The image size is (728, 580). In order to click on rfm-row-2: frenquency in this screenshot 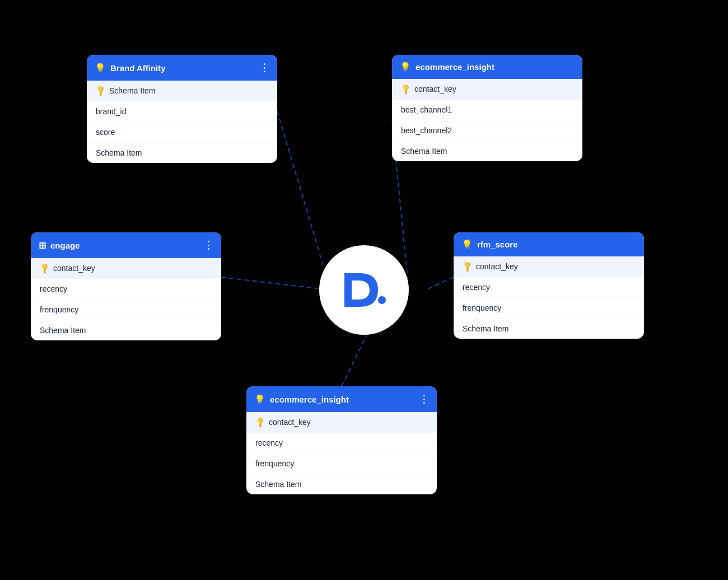, I will do `click(549, 308)`.